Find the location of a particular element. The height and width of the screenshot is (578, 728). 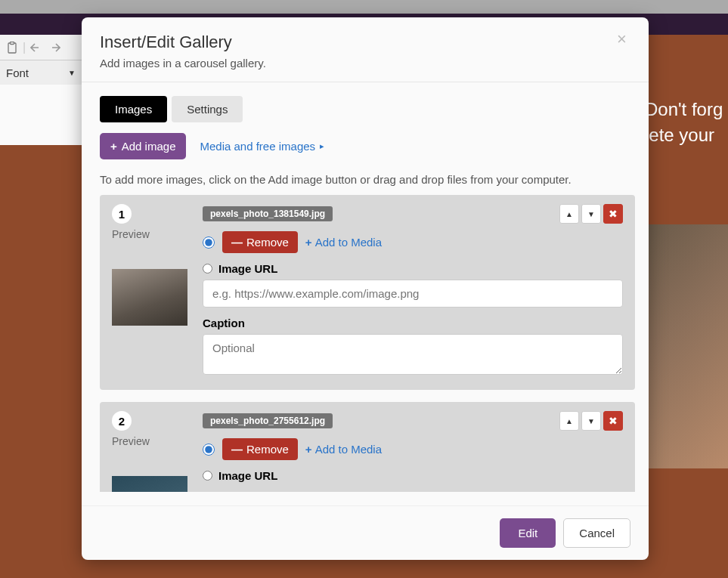

filename-row: pexels_photo_1381549.jpg ▲ ▼ ✖ is located at coordinates (413, 214).